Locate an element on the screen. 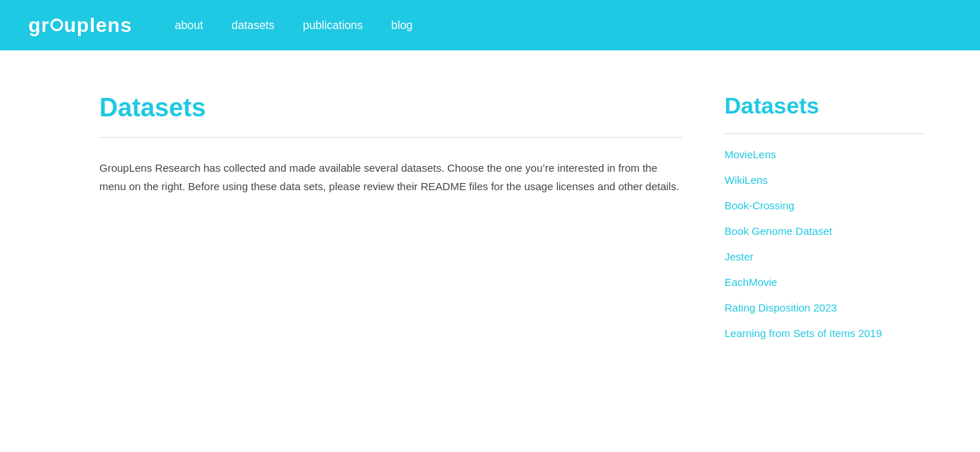 This screenshot has width=980, height=452. logo-icon is located at coordinates (57, 25).